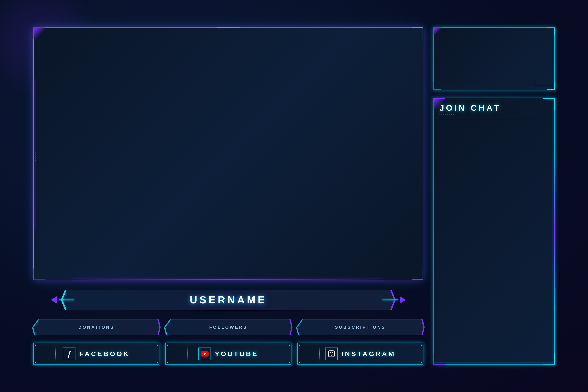  What do you see at coordinates (320, 354) in the screenshot?
I see `instagram-divider` at bounding box center [320, 354].